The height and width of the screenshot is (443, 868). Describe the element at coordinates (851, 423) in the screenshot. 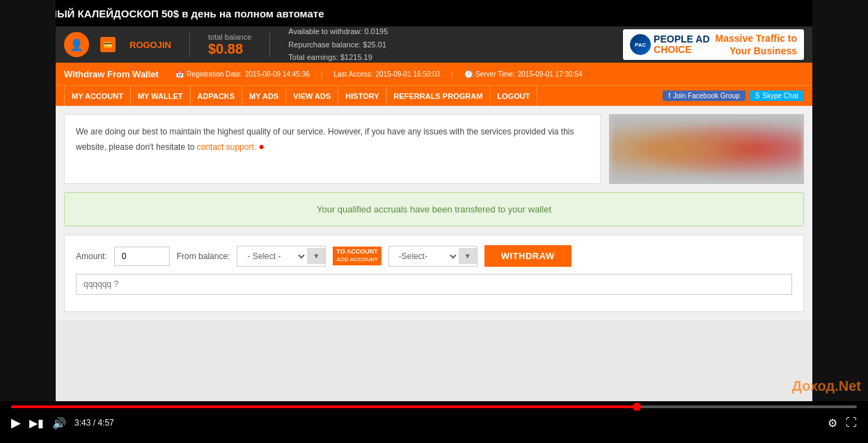

I see `fullscreen-button: ⛶` at that location.